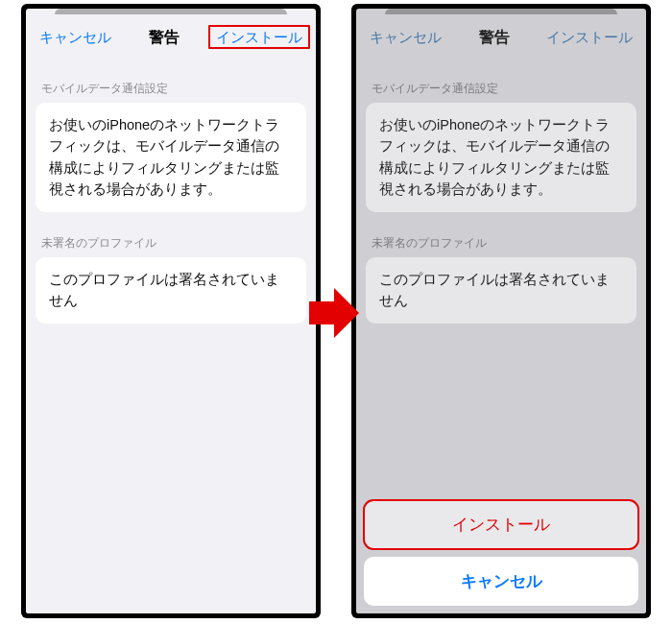  What do you see at coordinates (334, 313) in the screenshot?
I see `arrow-icon` at bounding box center [334, 313].